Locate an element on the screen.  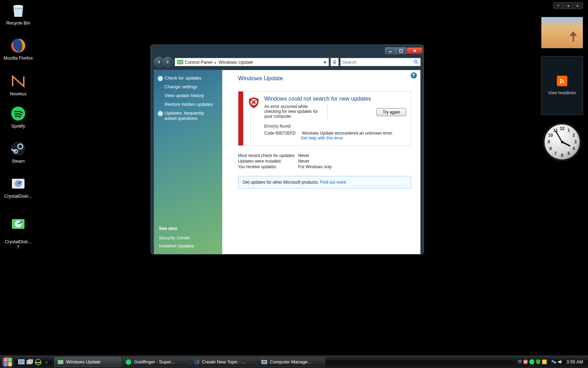
breadcrumb-dropdown: ▾ is located at coordinates (325, 62).